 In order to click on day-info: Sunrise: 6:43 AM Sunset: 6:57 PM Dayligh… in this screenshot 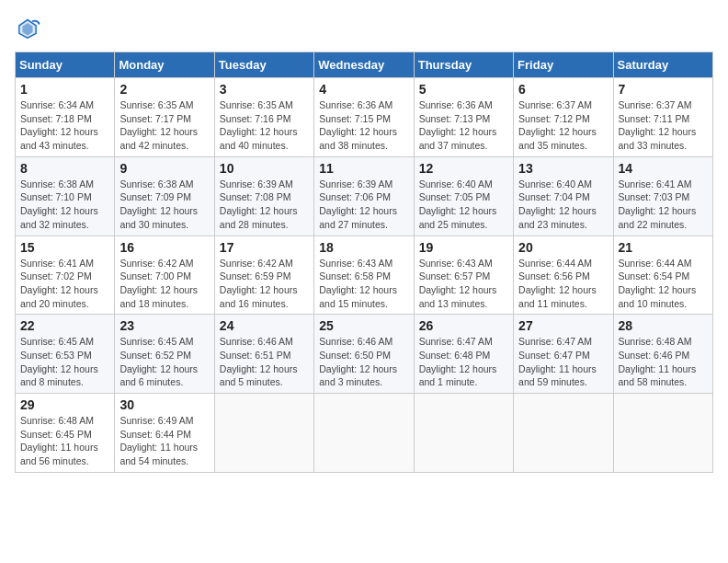, I will do `click(463, 283)`.